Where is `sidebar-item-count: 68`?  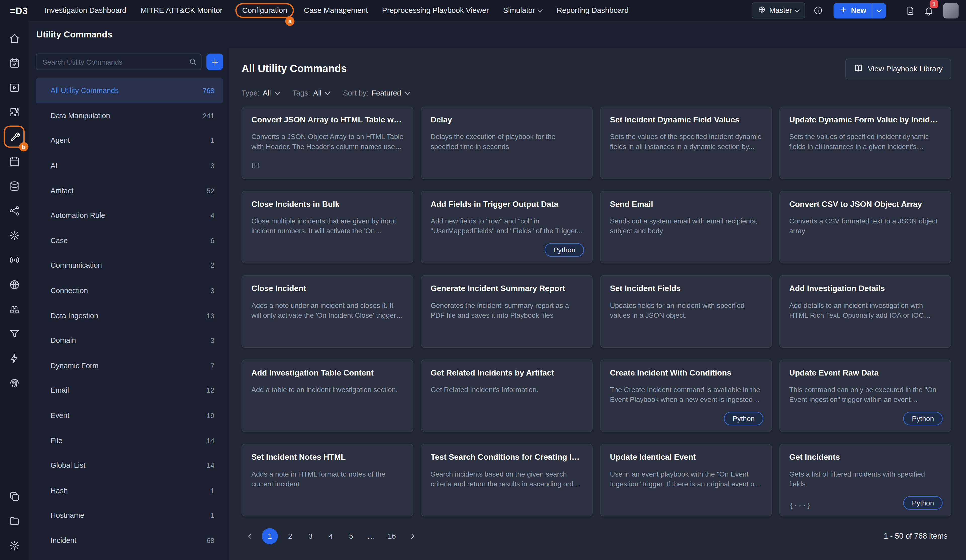 sidebar-item-count: 68 is located at coordinates (210, 540).